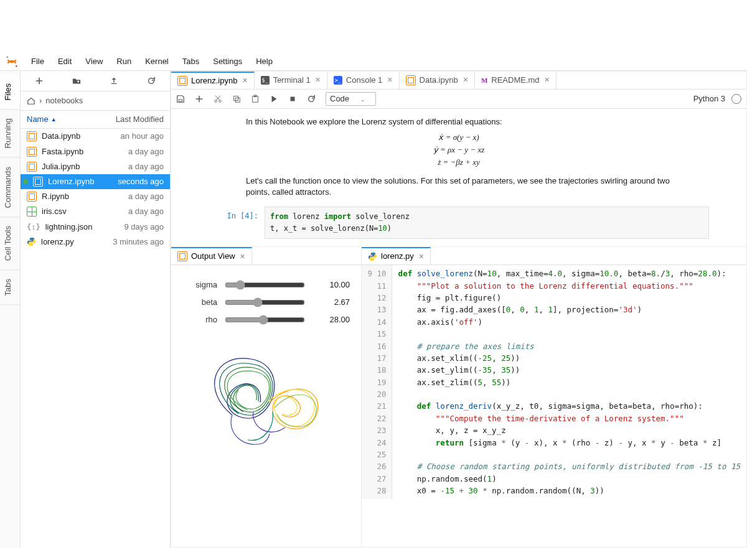 The image size is (747, 560). Describe the element at coordinates (266, 394) in the screenshot. I see `lorenz-plot` at that location.